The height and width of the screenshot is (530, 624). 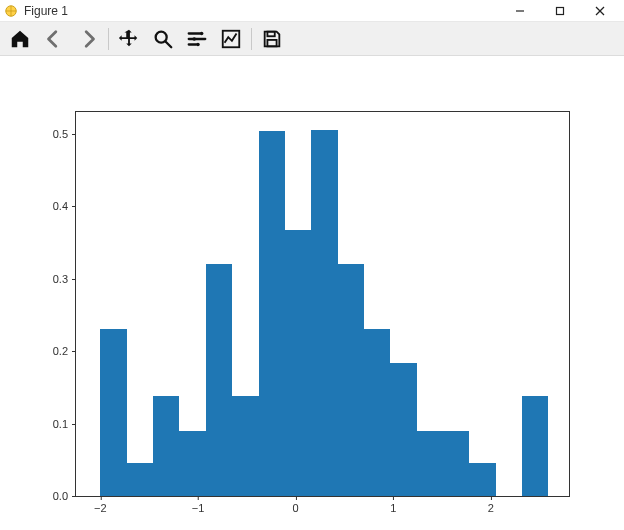 What do you see at coordinates (312, 39) in the screenshot?
I see `toolbar` at bounding box center [312, 39].